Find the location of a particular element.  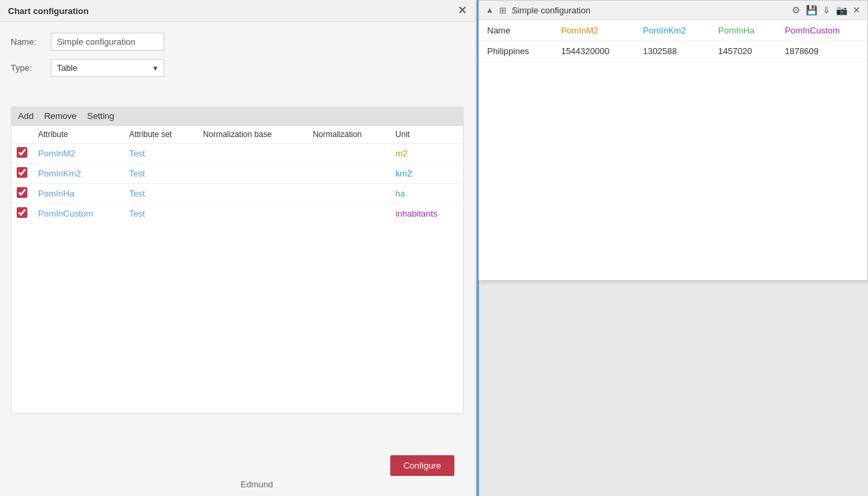

type-row: Type: Table ▼ is located at coordinates (237, 68).